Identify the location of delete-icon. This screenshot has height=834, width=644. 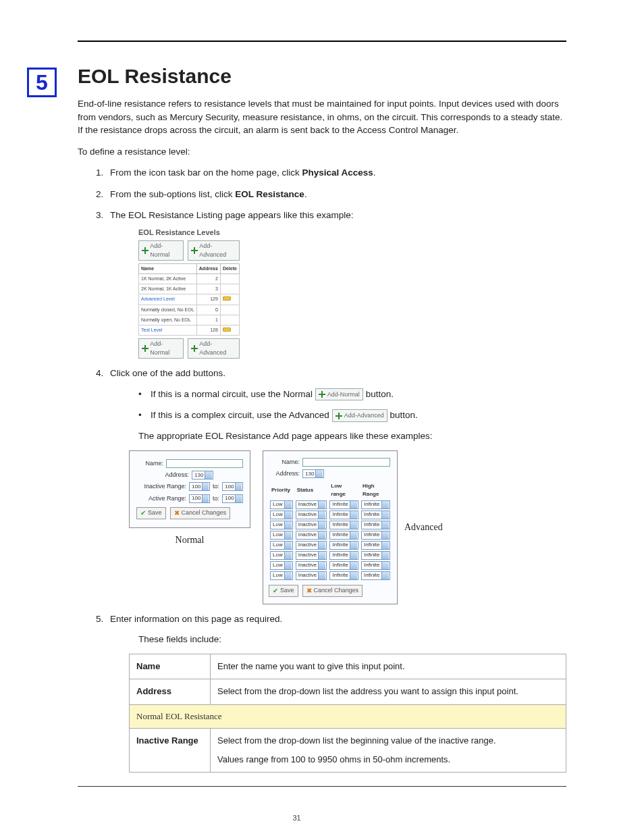
(227, 298).